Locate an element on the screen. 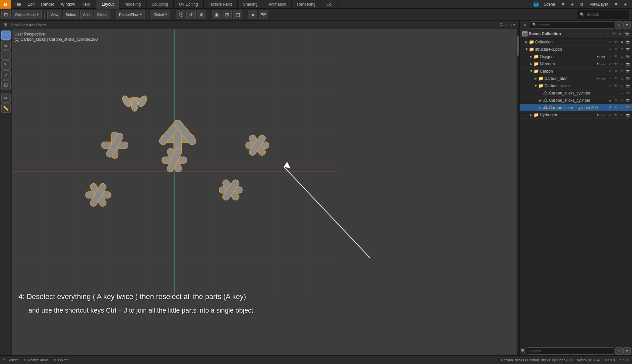 The image size is (632, 364). mode-icon: ⊡ is located at coordinates (6, 15).